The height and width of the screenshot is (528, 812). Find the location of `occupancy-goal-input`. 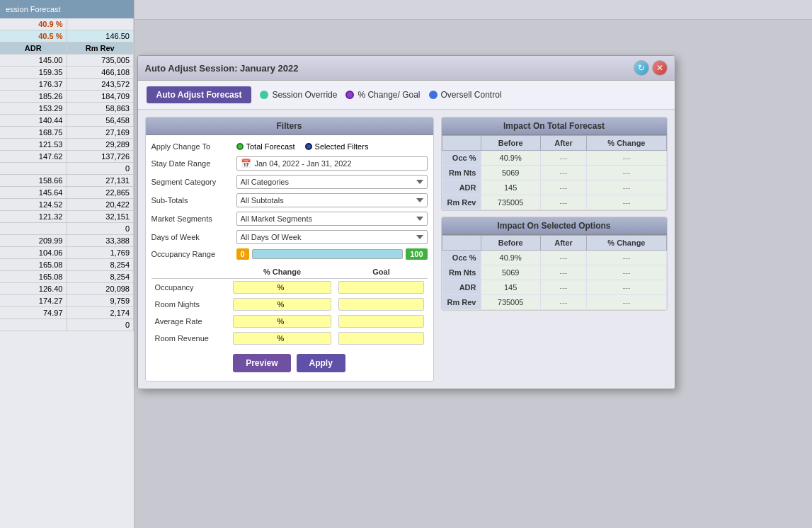

occupancy-goal-input is located at coordinates (362, 287).